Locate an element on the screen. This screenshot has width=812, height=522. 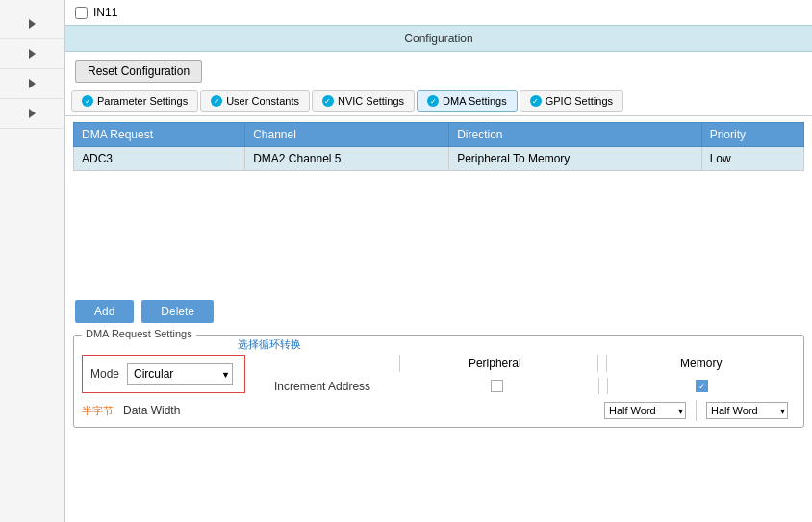
cell-dma-request: ADC3 is located at coordinates (160, 160).